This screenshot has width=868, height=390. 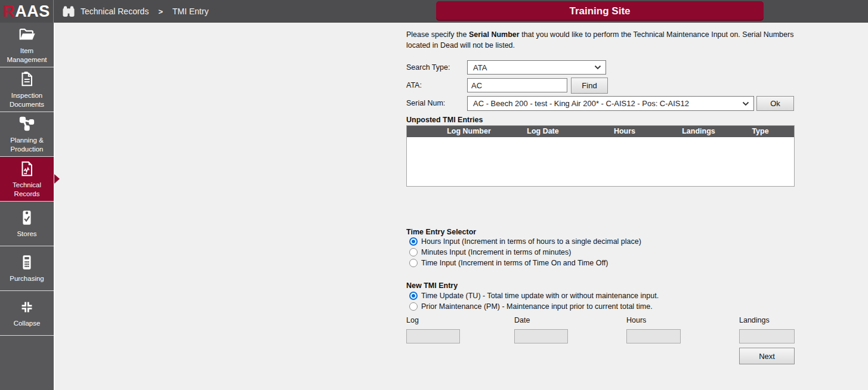 I want to click on binoculars-icon, so click(x=69, y=11).